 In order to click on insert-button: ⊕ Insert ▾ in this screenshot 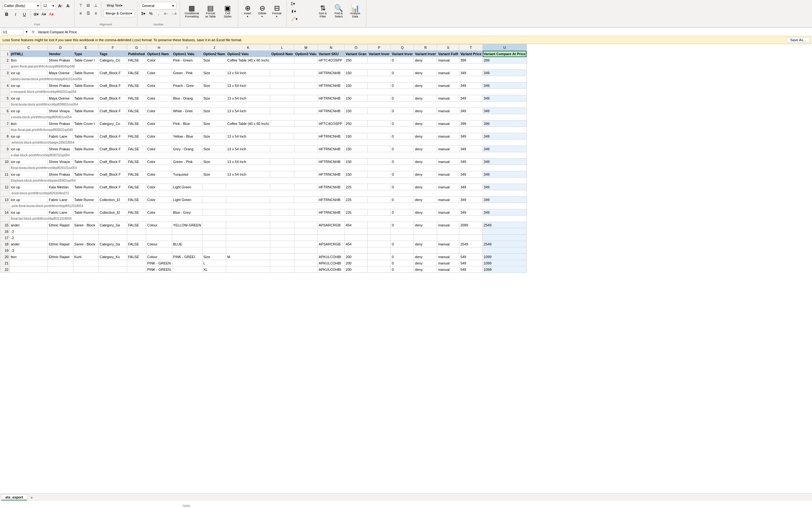, I will do `click(248, 11)`.